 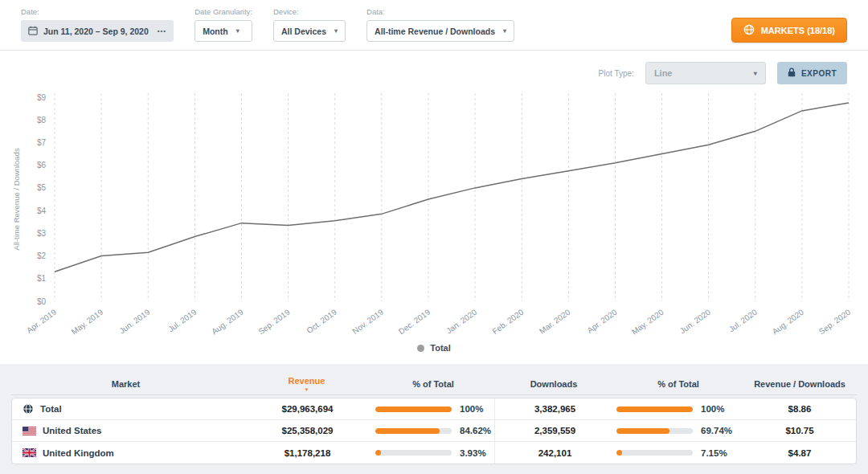 I want to click on revenue-pct-cell: 84.62%, so click(x=434, y=431).